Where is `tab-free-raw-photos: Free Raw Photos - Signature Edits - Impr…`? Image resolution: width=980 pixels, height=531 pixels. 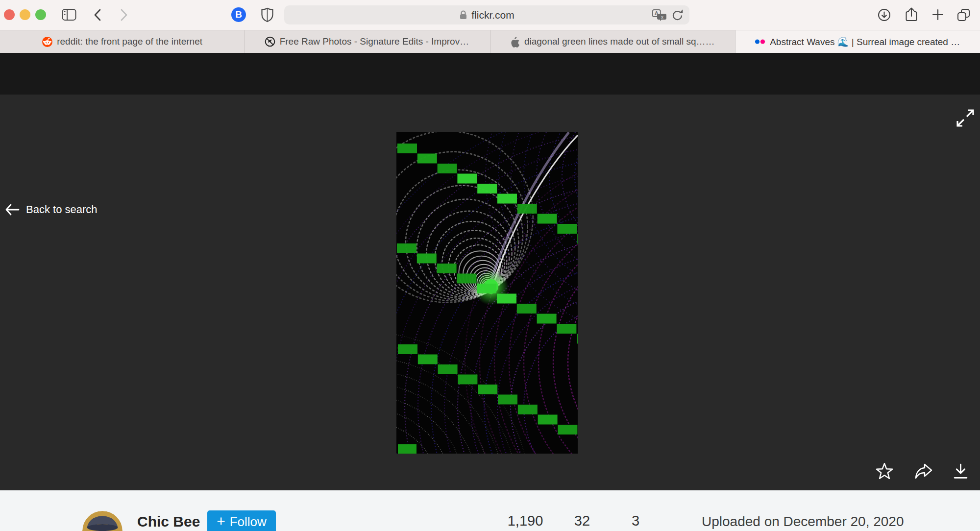
tab-free-raw-photos: Free Raw Photos - Signature Edits - Impr… is located at coordinates (368, 42).